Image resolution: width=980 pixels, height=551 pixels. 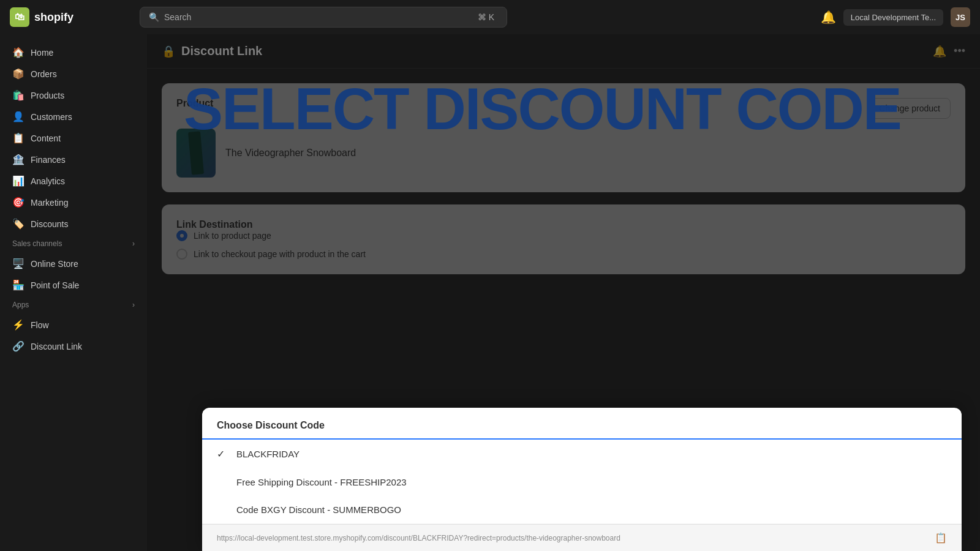 I want to click on sidebar-item-customers: 👤 Customers, so click(x=74, y=116).